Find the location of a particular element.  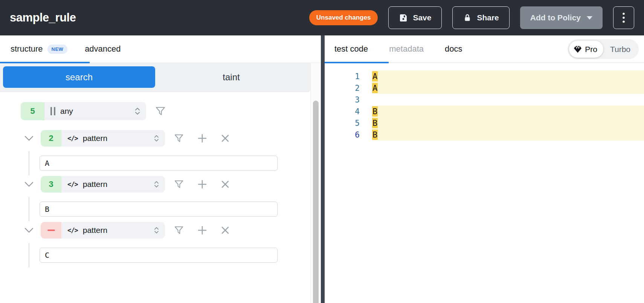

header-actions: Unsaved changes Save is located at coordinates (472, 18).